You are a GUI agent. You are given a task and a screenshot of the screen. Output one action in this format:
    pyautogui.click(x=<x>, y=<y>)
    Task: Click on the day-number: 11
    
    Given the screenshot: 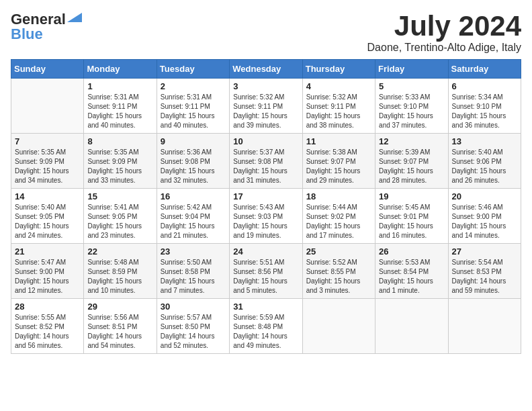 What is the action you would take?
    pyautogui.click(x=339, y=141)
    